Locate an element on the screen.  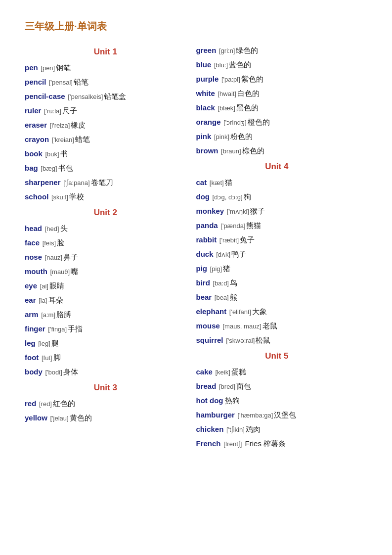
word-phonetic: [pig] is located at coordinates (215, 269).